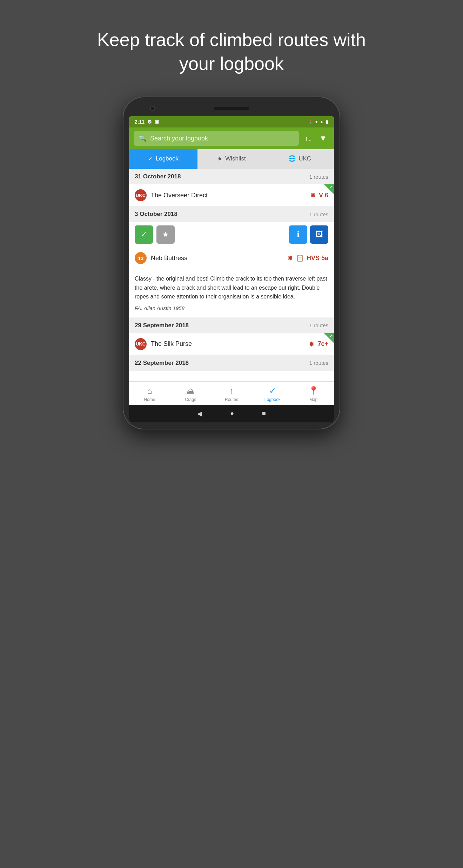 The height and width of the screenshot is (868, 463). Describe the element at coordinates (144, 235) in the screenshot. I see `tick-button: ✓` at that location.